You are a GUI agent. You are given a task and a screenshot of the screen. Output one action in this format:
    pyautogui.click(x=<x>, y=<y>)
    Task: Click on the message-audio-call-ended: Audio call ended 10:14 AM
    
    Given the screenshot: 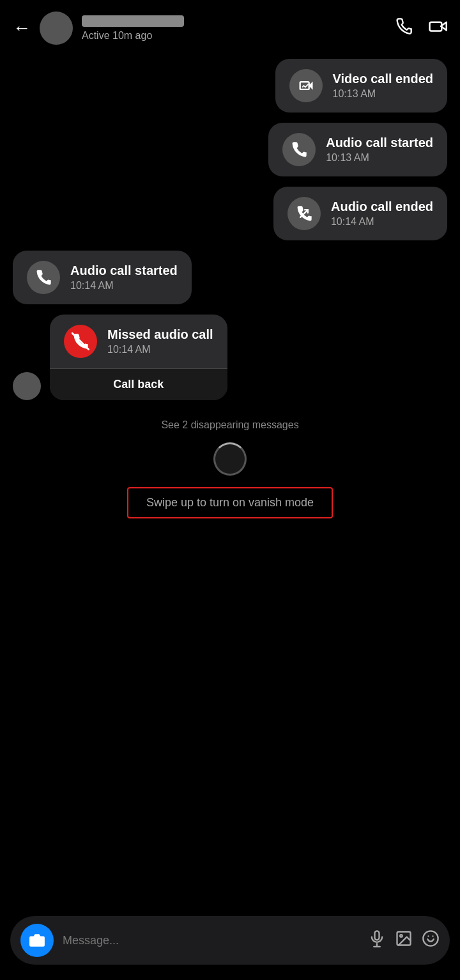 What is the action you would take?
    pyautogui.click(x=360, y=214)
    